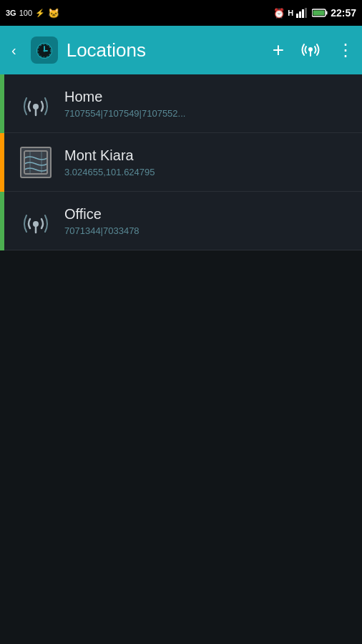  What do you see at coordinates (207, 162) in the screenshot?
I see `item-text-mont-kiara: Mont Kiara 3.024655,101.624795` at bounding box center [207, 162].